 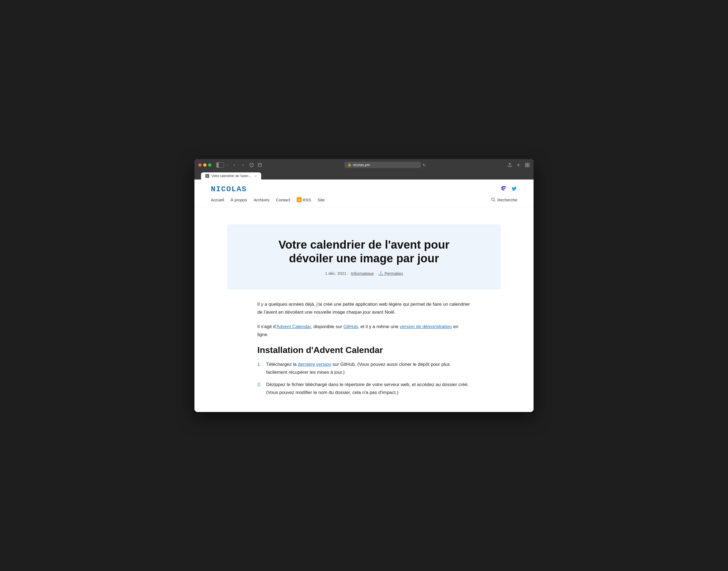 What do you see at coordinates (262, 200) in the screenshot?
I see `nav-archives: Archives` at bounding box center [262, 200].